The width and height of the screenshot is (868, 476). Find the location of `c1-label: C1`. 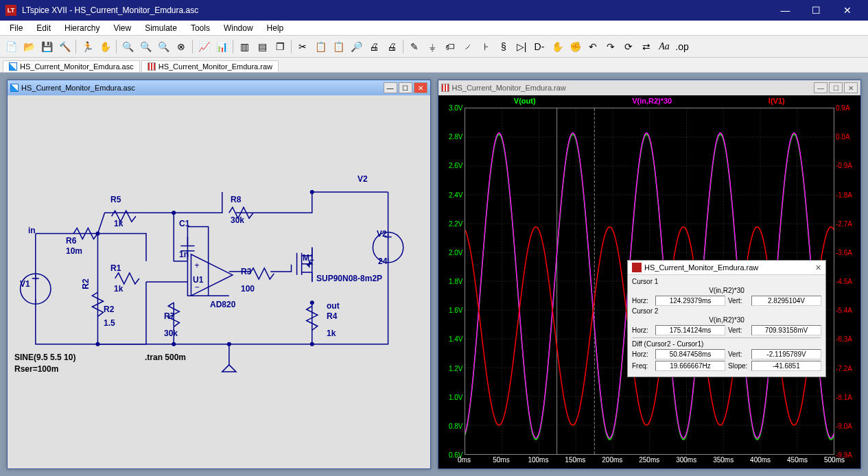

c1-label: C1 is located at coordinates (184, 224).